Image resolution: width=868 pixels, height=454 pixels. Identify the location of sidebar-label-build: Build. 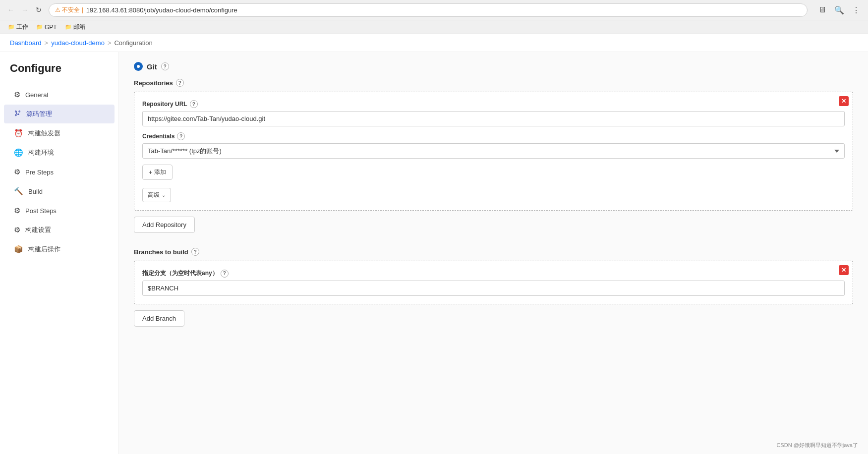
(36, 191).